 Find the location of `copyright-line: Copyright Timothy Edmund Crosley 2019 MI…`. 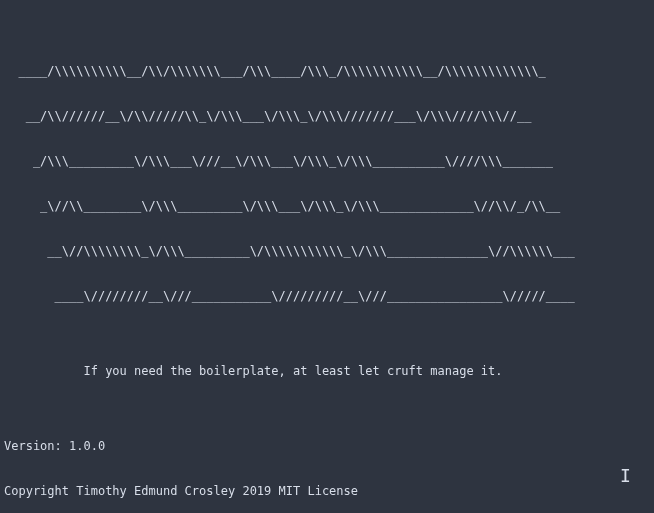

copyright-line: Copyright Timothy Edmund Crosley 2019 MI… is located at coordinates (327, 492).